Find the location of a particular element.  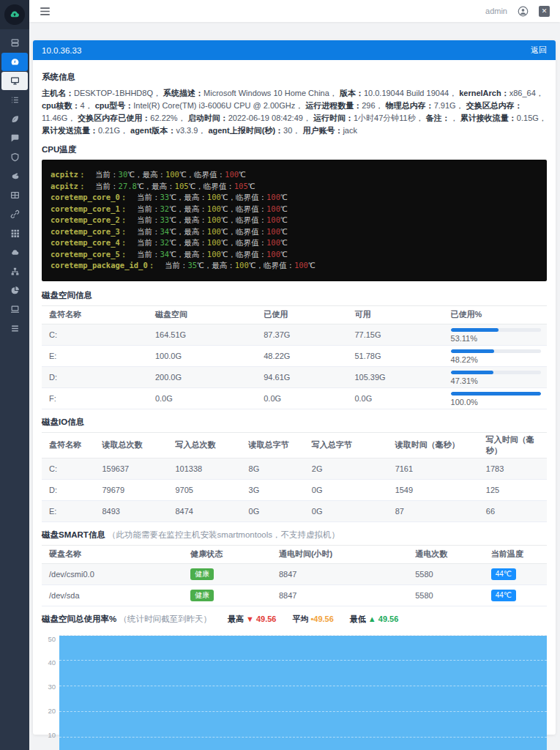

system-info-pair: kernelArchx86_64 is located at coordinates (501, 93).